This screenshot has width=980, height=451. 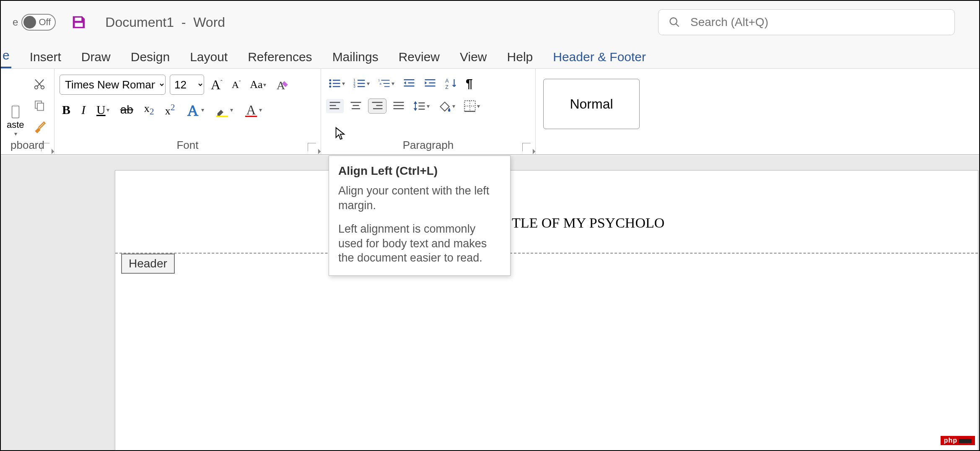 What do you see at coordinates (39, 84) in the screenshot?
I see `cut-button` at bounding box center [39, 84].